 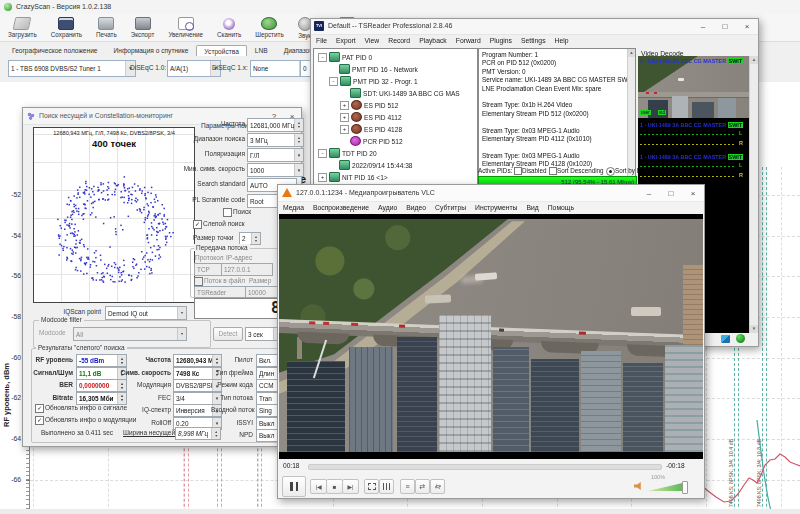 I want to click on tree-item: SDT: UKI-1489 3A BBC CG MAS, so click(x=396, y=93).